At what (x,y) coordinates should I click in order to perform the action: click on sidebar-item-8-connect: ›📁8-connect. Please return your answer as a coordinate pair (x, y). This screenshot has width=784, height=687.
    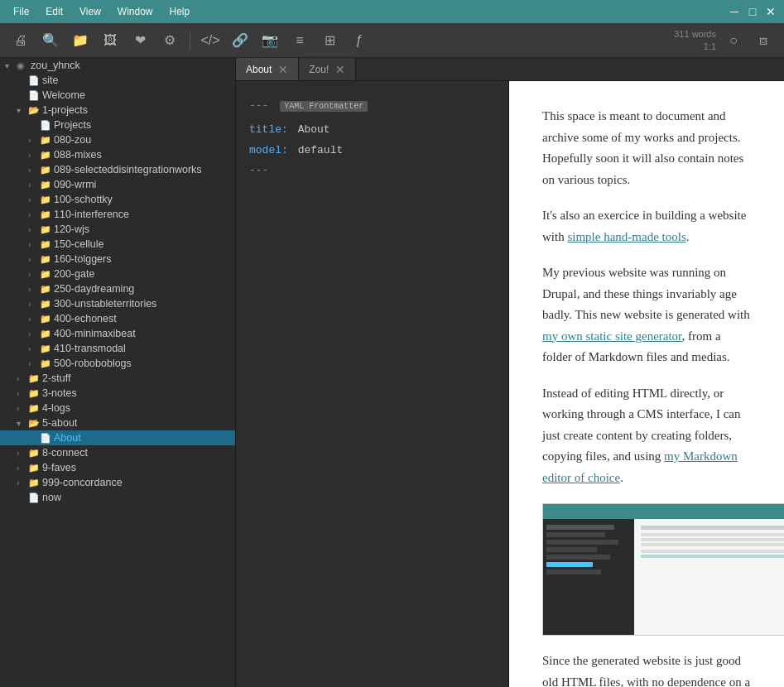
    Looking at the image, I should click on (118, 453).